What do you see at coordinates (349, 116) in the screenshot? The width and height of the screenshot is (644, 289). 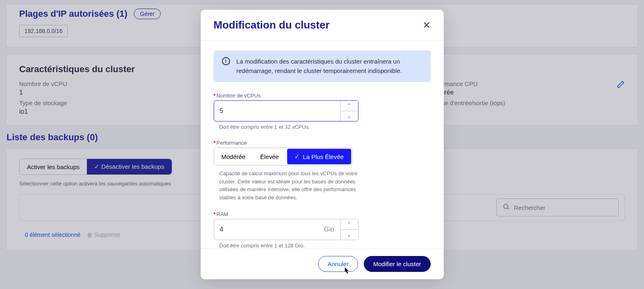 I see `vcpu-decrement: ⌄` at bounding box center [349, 116].